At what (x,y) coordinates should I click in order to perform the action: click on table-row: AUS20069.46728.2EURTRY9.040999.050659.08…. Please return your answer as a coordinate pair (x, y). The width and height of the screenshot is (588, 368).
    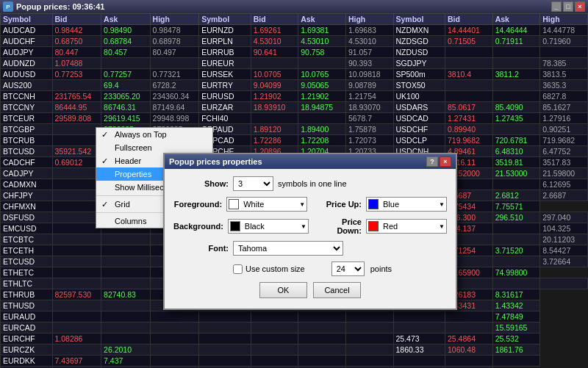
    Looking at the image, I should click on (294, 85).